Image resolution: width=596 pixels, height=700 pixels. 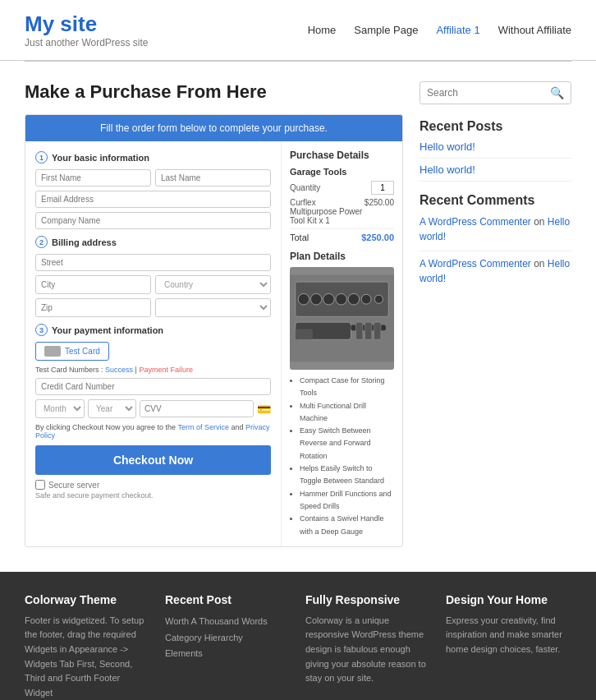 What do you see at coordinates (557, 93) in the screenshot?
I see `search-icon: 🔍` at bounding box center [557, 93].